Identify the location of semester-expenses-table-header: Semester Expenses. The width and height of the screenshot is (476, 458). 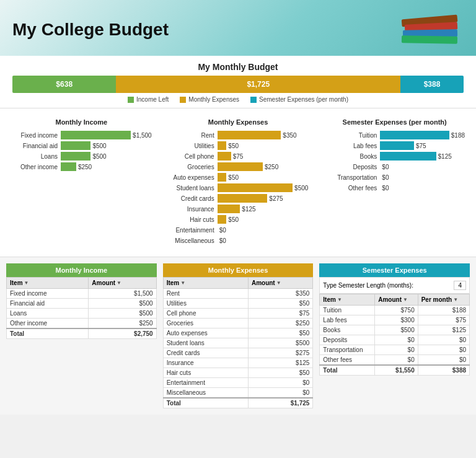
(394, 270).